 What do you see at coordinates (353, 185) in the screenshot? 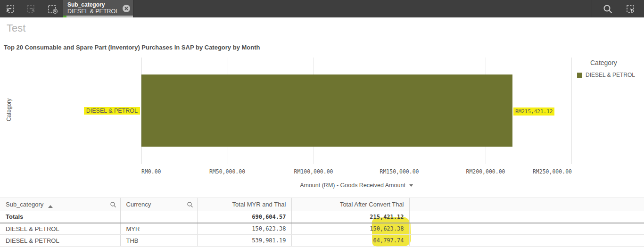
I see `x-axis-title-label: Amount (RM) - Goods Received Amount` at bounding box center [353, 185].